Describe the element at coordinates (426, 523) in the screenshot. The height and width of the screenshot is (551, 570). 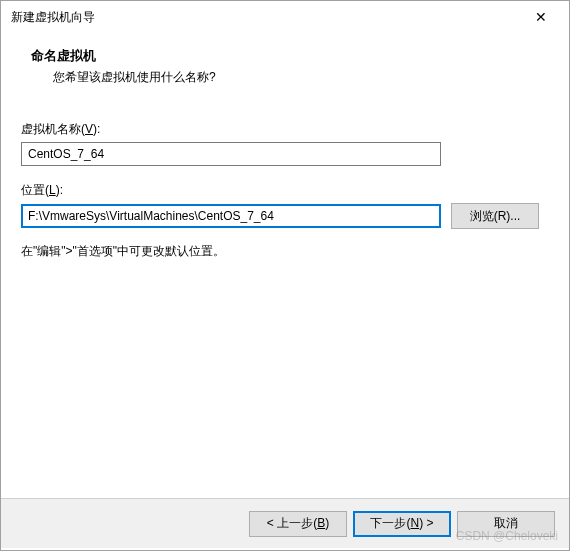
I see `label-text: ) >` at that location.